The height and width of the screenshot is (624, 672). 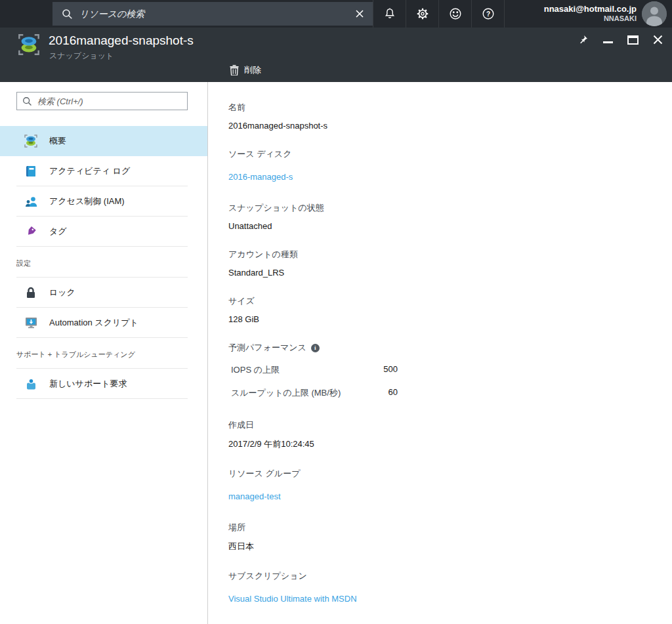 What do you see at coordinates (450, 434) in the screenshot?
I see `field-created: 作成日 2017/2/9 午前10:24:45` at bounding box center [450, 434].